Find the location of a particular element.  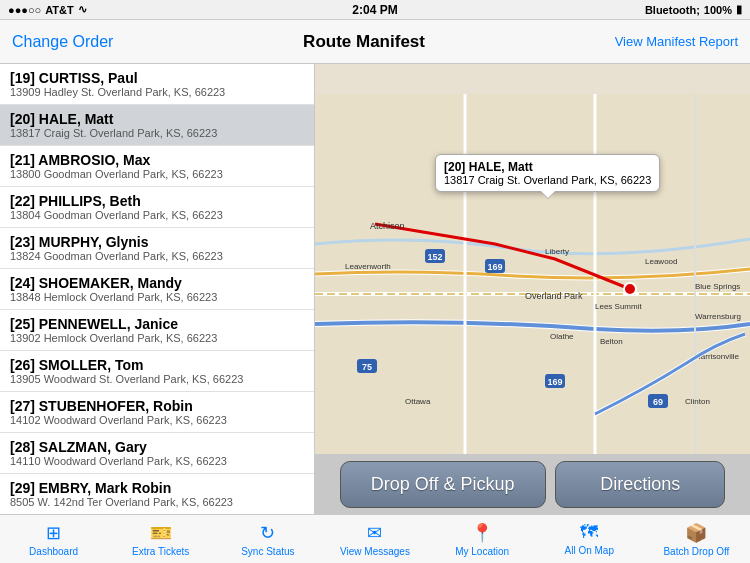

route-list-item-23: [23] MURPHY, Glynis 13824 Goodman Overla… is located at coordinates (157, 248).